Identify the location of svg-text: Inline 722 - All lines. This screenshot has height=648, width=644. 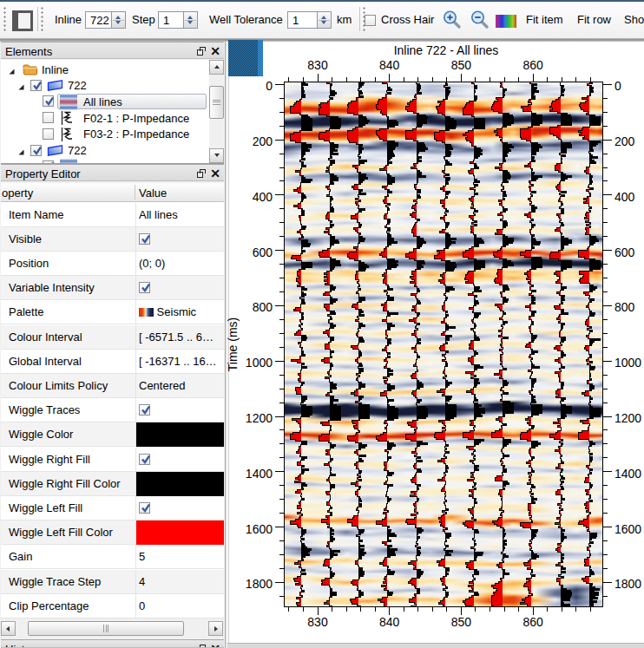
(446, 50).